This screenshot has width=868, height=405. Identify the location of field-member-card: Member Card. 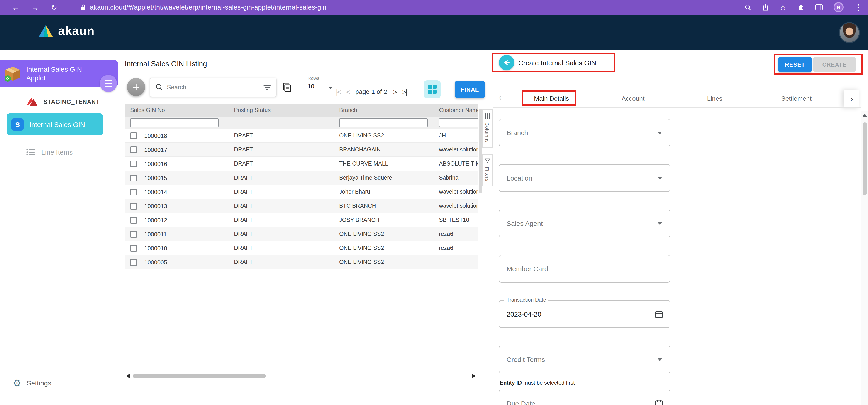
(584, 269).